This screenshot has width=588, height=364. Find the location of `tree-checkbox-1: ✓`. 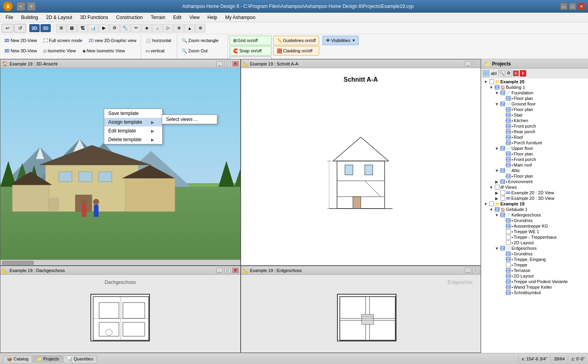

tree-checkbox-1: ✓ is located at coordinates (497, 87).